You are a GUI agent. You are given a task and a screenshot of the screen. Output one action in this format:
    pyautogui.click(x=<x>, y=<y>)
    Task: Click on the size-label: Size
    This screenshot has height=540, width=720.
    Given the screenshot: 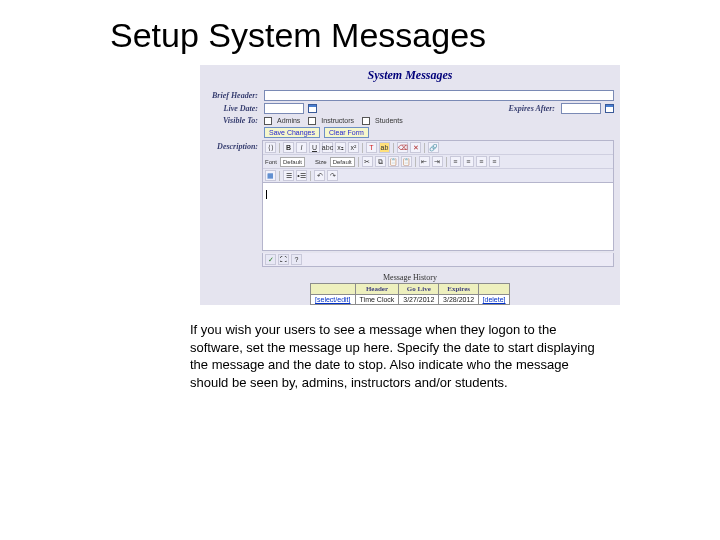 What is the action you would take?
    pyautogui.click(x=321, y=162)
    